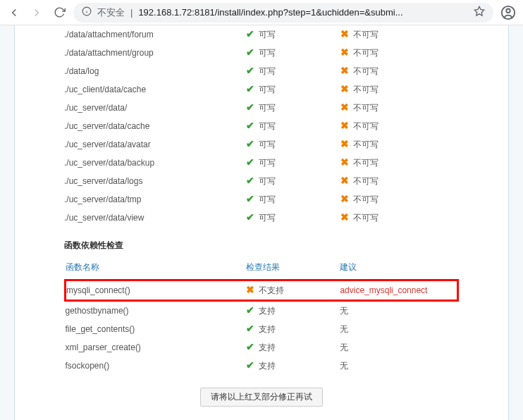  What do you see at coordinates (262, 108) in the screenshot?
I see `table-row: ./uc_server/data/✔可写✖不可写` at bounding box center [262, 108].